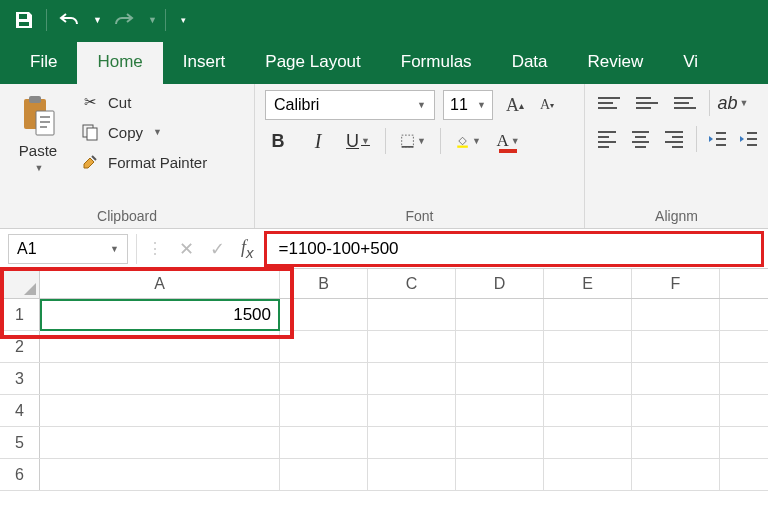 The width and height of the screenshot is (768, 512). Describe the element at coordinates (436, 63) in the screenshot. I see `tab-formulas: Formulas` at that location.